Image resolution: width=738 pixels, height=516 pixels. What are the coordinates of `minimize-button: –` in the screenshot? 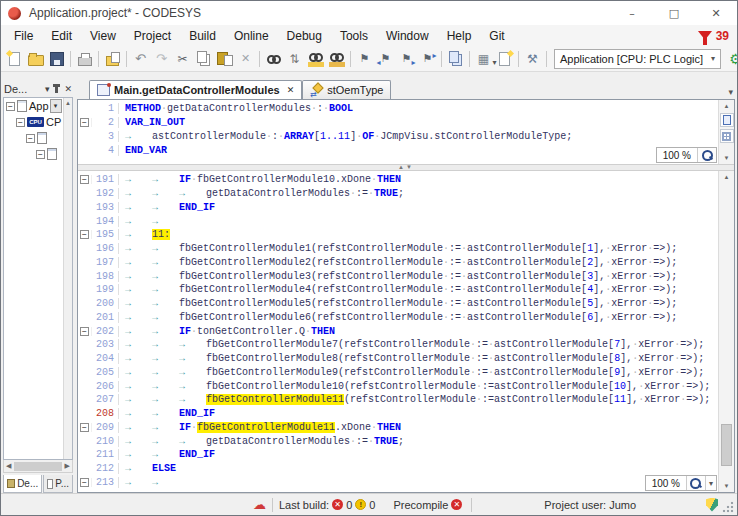 It's located at (632, 13).